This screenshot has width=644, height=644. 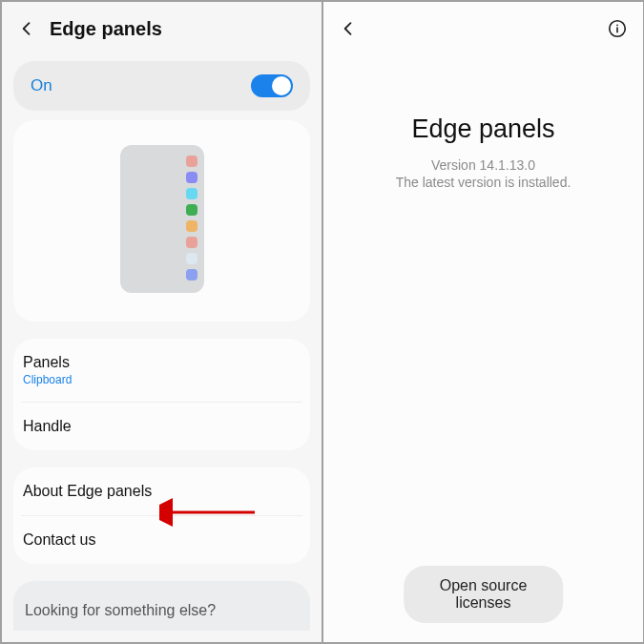 I want to click on contact-row: Contact us, so click(x=162, y=540).